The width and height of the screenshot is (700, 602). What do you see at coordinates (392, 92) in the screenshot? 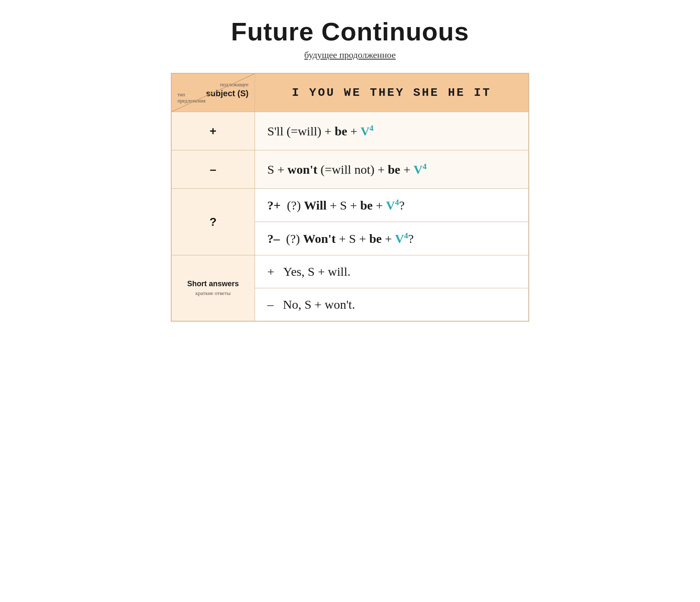
I see `header-pronouns-cell: I YOU WE THEY SHE HE IT` at bounding box center [392, 92].